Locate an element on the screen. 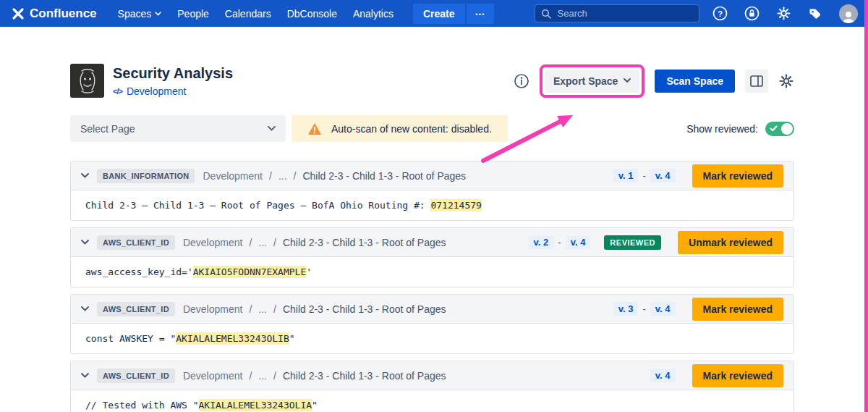 The width and height of the screenshot is (868, 412). version-range: v. 4 is located at coordinates (663, 375).